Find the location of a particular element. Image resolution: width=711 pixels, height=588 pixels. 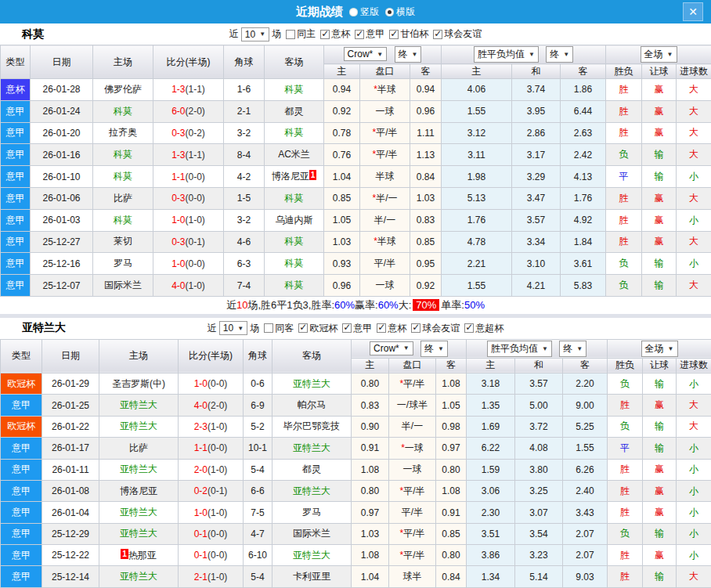

score-cell: 4-0(1-0) is located at coordinates (189, 286).